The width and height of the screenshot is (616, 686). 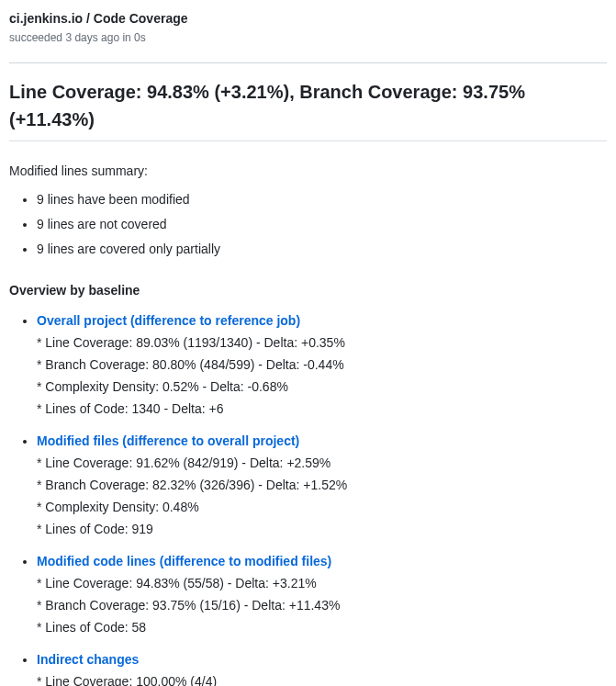 What do you see at coordinates (321, 410) in the screenshot?
I see `metric-line: * Lines of Code: 1340 - Delta: +6` at bounding box center [321, 410].